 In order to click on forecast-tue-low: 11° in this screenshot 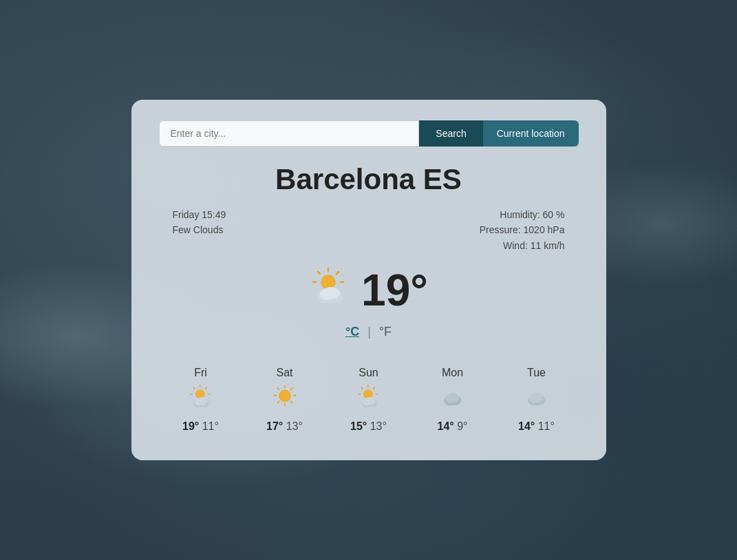, I will do `click(546, 427)`.